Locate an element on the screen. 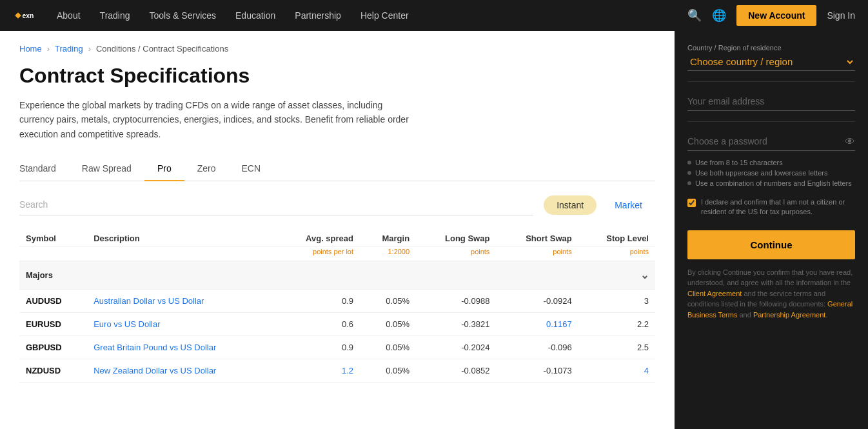 The height and width of the screenshot is (429, 868). search-filter-row: Instant Market is located at coordinates (337, 205).